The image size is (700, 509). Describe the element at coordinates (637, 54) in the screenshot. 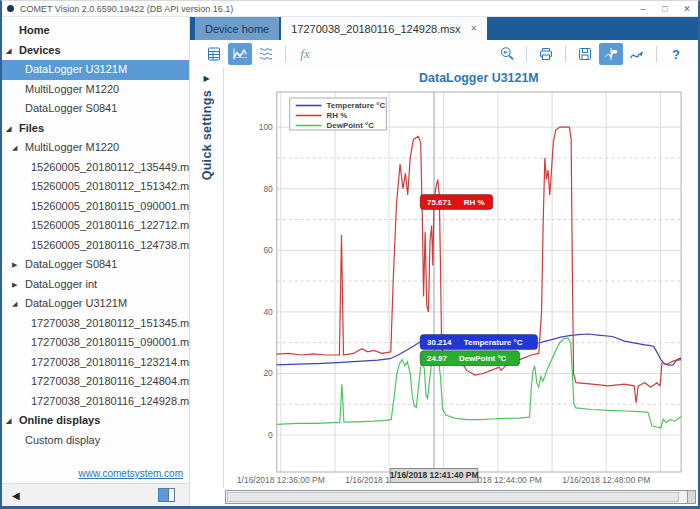

I see `smooth-curve-icon` at that location.